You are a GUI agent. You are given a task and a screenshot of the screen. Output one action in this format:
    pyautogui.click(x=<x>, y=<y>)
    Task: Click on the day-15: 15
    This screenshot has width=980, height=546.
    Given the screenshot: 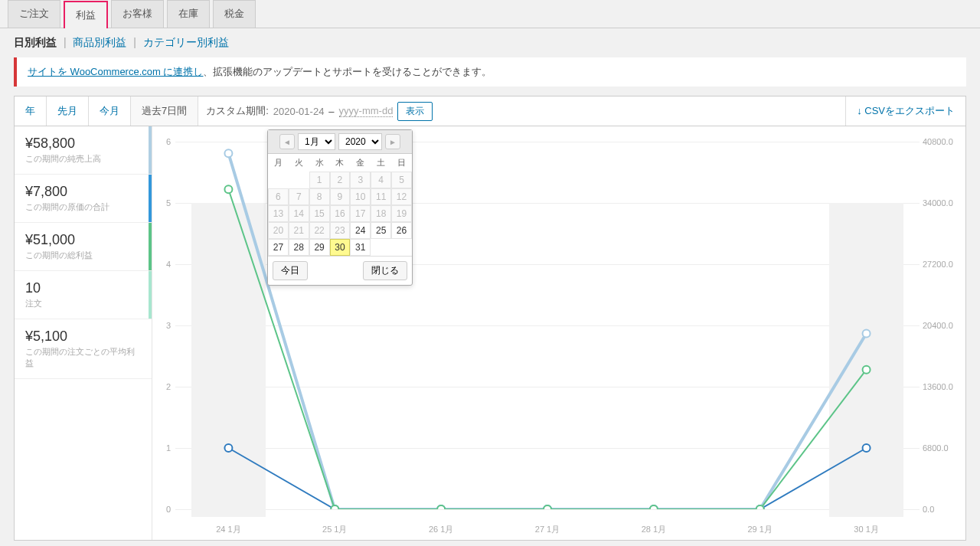 What is the action you would take?
    pyautogui.click(x=320, y=214)
    